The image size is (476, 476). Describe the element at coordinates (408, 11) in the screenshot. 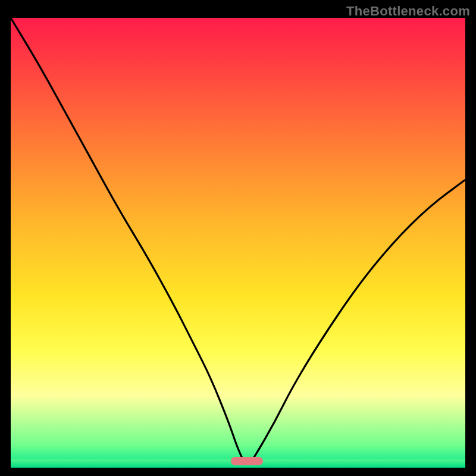

I see `watermark-text: TheBottleneck.com` at that location.